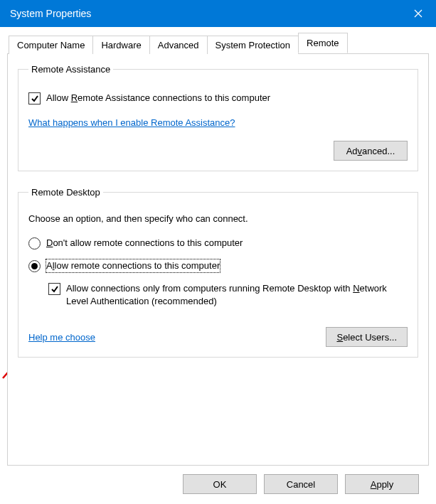  What do you see at coordinates (218, 480) in the screenshot?
I see `dialog-button-row: OK Cancel Apply` at bounding box center [218, 480].